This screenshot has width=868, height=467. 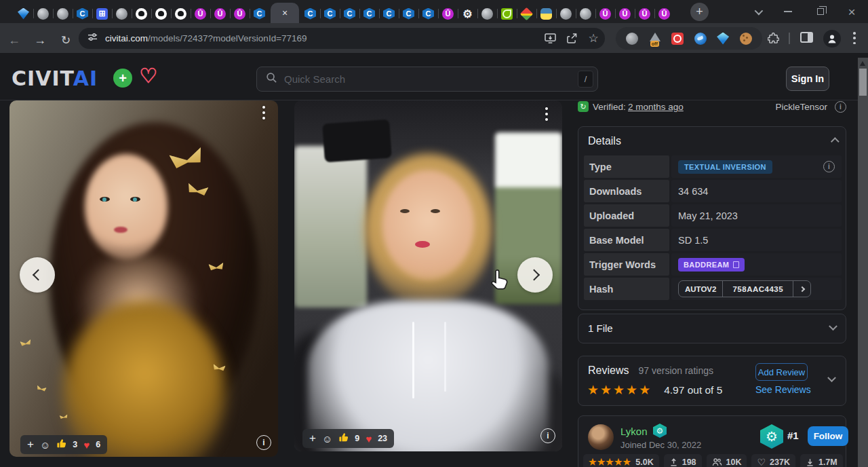 What do you see at coordinates (547, 14) in the screenshot?
I see `python-favicon-tab` at bounding box center [547, 14].